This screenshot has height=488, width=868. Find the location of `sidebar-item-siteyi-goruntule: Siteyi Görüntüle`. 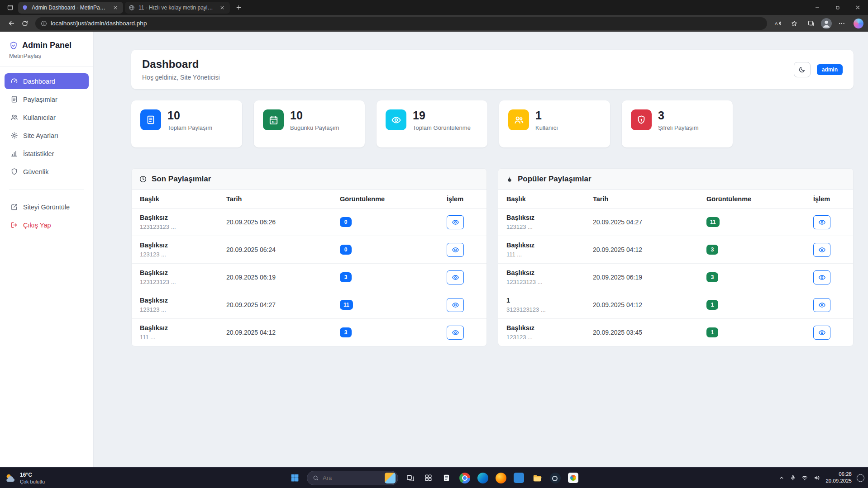

sidebar-item-siteyi-goruntule: Siteyi Görüntüle is located at coordinates (47, 207).